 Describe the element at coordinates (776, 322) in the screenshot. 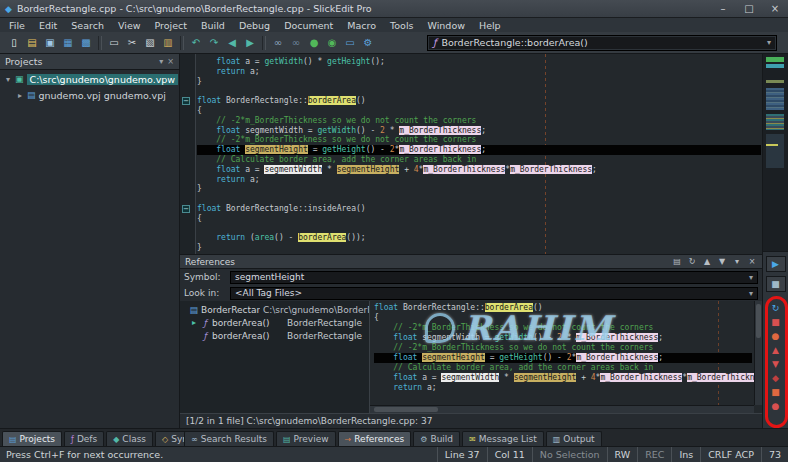

I see `stop-icon: ■` at that location.